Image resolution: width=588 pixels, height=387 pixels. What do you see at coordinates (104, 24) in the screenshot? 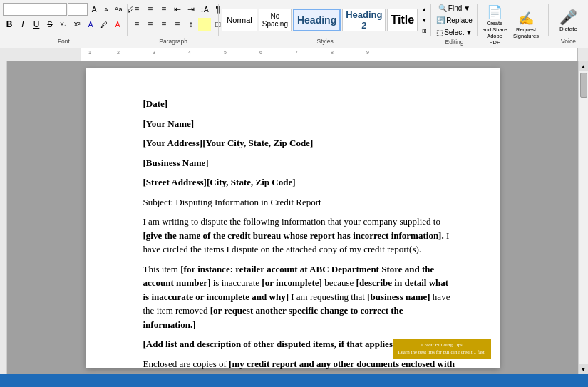
I see `highlight-btn: 🖊` at bounding box center [104, 24].